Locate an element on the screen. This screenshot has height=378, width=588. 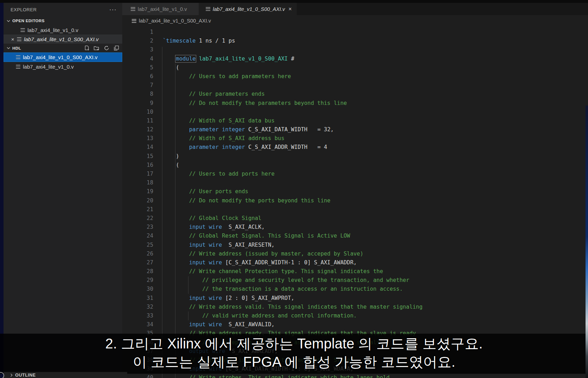
code-text: ) is located at coordinates (171, 156).